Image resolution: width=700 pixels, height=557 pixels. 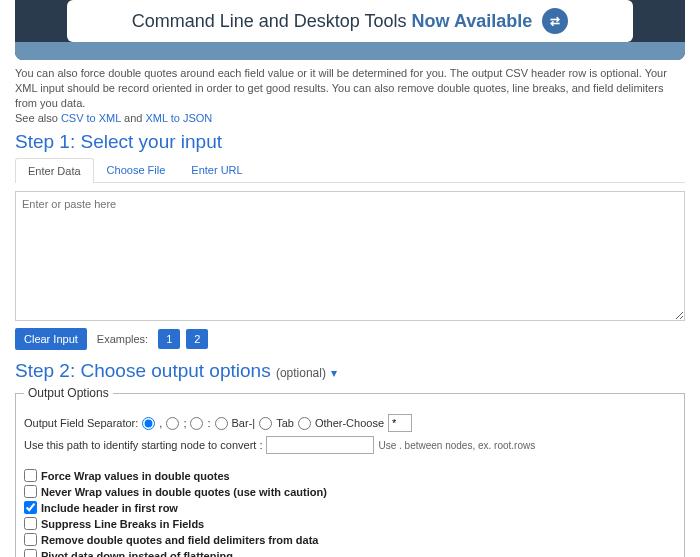 I want to click on chk-include-header, so click(x=30, y=508).